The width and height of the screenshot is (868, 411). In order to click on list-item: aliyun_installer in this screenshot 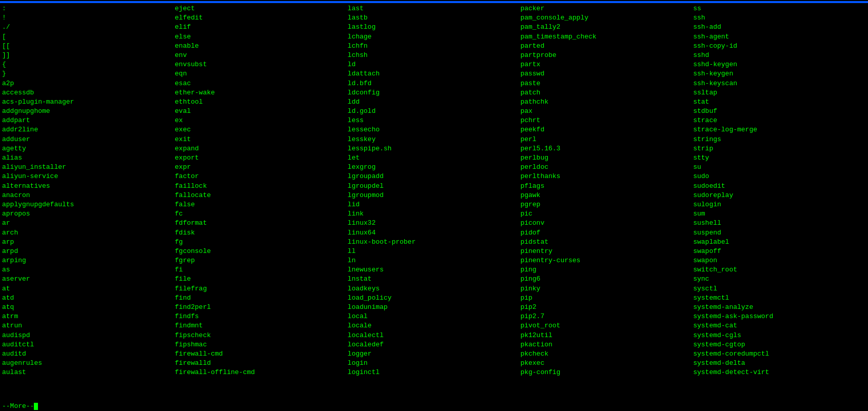, I will do `click(88, 167)`.